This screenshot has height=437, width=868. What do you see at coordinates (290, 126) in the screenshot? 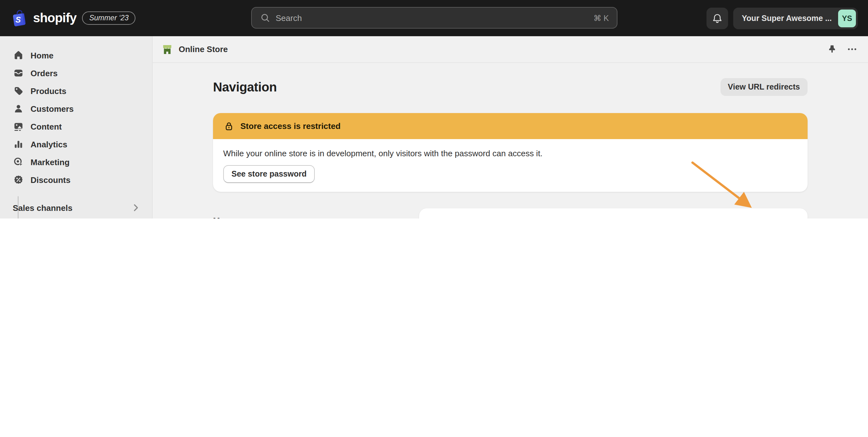
I see `banner-title: Store access is restricted` at bounding box center [290, 126].